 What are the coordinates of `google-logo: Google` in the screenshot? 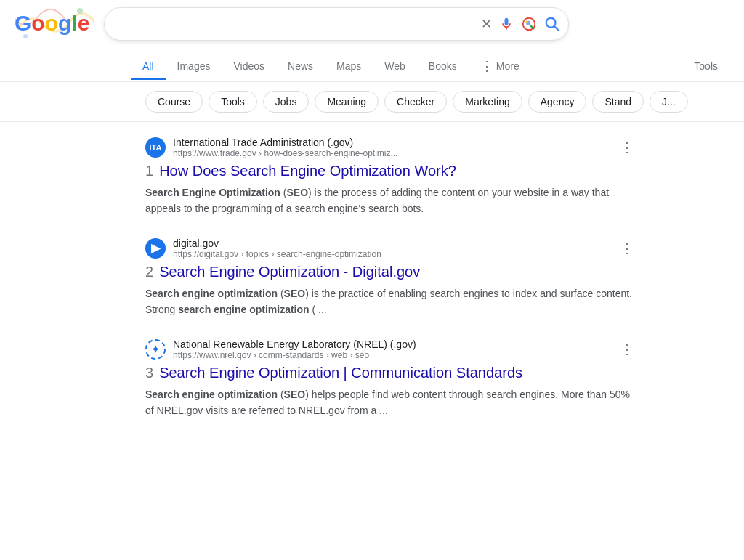 It's located at (52, 23).